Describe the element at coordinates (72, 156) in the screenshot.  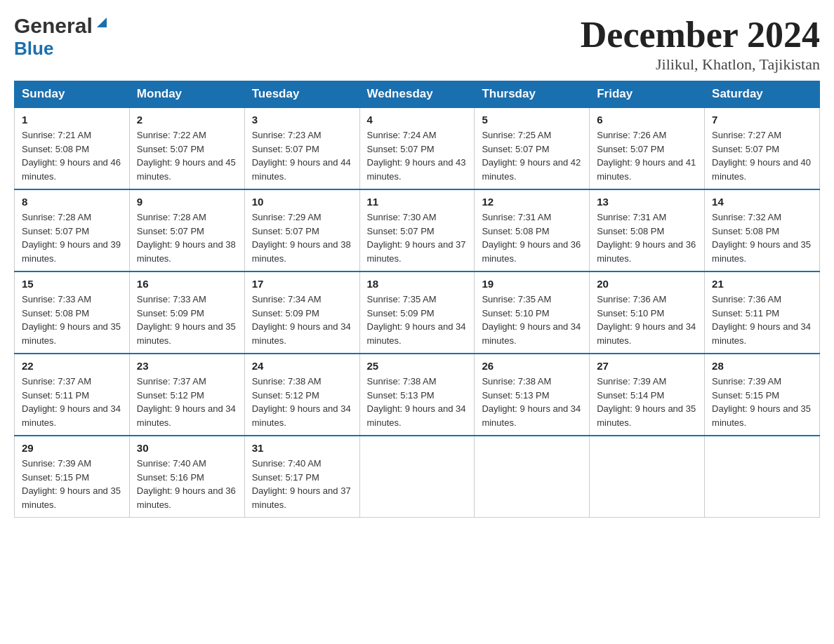
I see `day-info: Sunrise: 7:21 AMSunset: 5:08 PMDaylight:…` at that location.